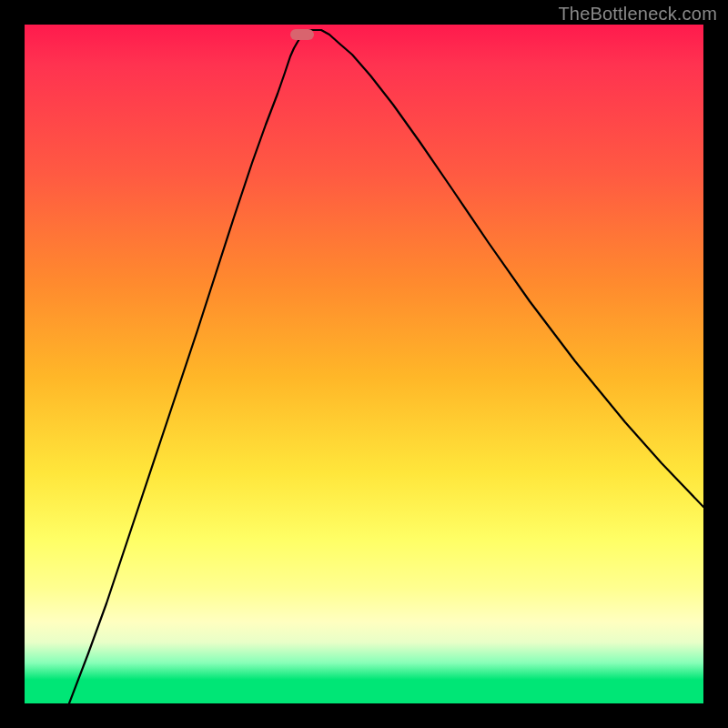  Describe the element at coordinates (302, 35) in the screenshot. I see `bottleneck-marker` at that location.